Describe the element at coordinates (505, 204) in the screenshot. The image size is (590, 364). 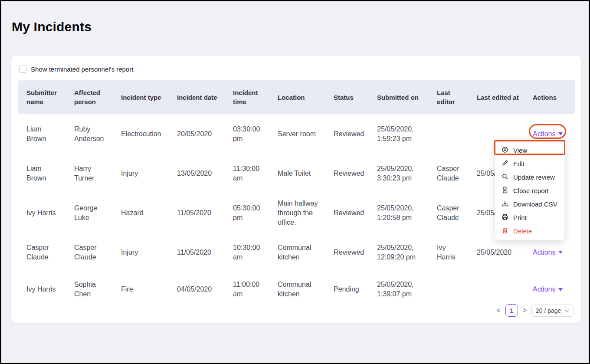
I see `download-icon` at that location.